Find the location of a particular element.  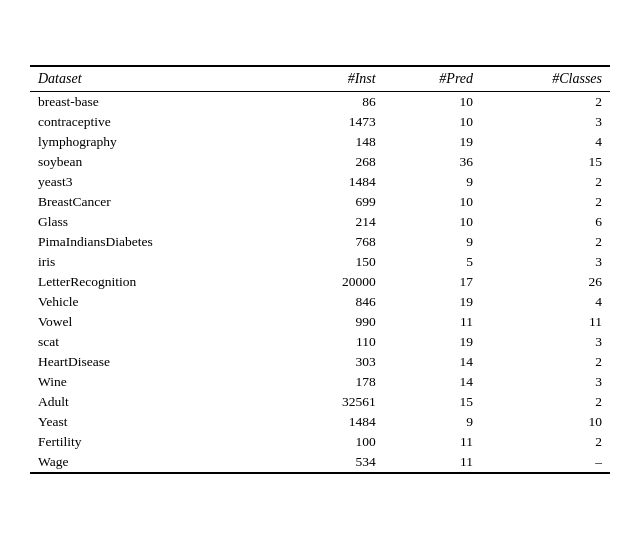

cell-classes: – is located at coordinates (546, 462).